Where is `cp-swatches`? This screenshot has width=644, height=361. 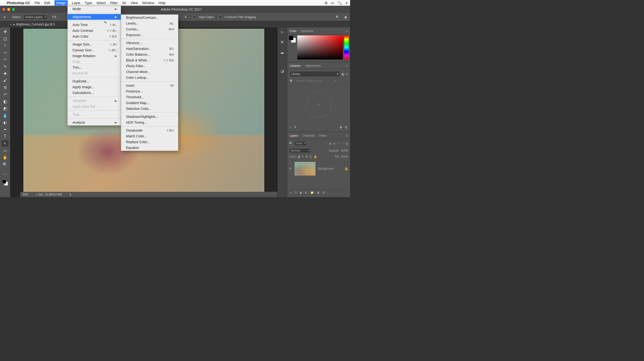
cp-swatches is located at coordinates (292, 39).